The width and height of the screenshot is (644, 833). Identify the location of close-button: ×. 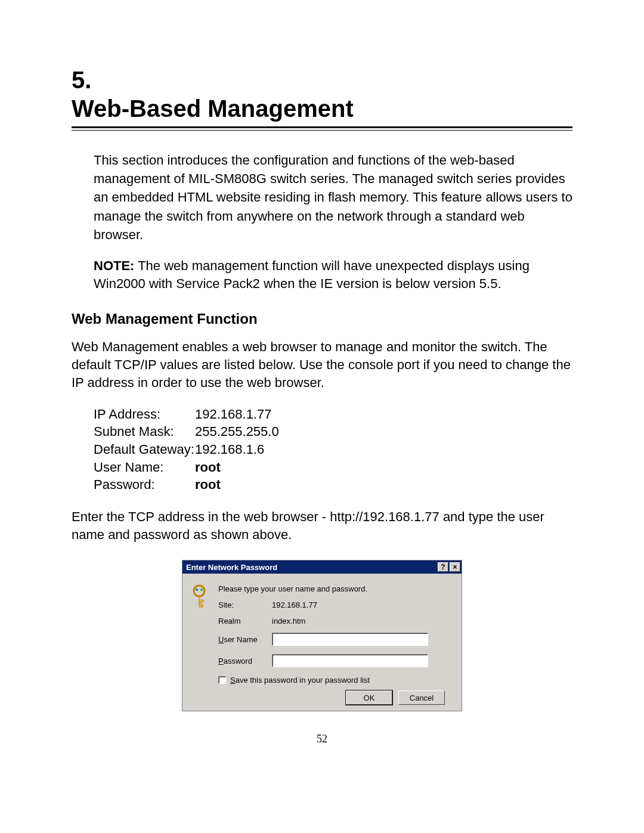
(455, 567).